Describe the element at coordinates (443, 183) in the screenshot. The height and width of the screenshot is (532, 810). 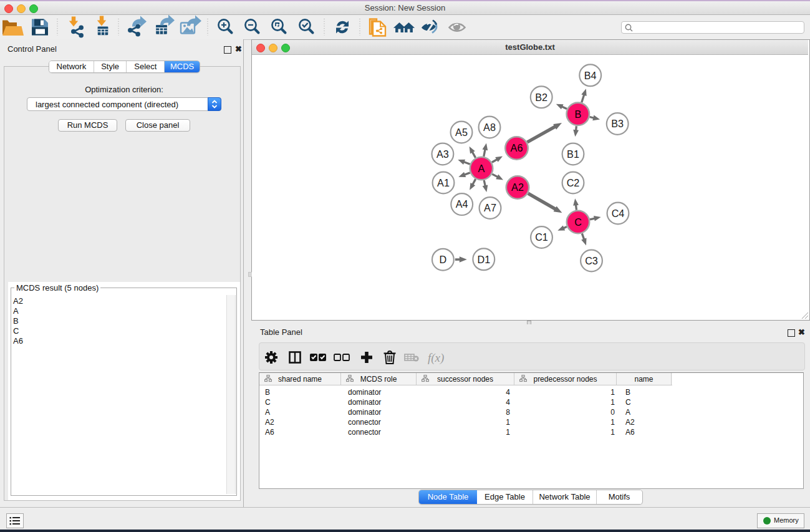
I see `svg-text: A1` at that location.